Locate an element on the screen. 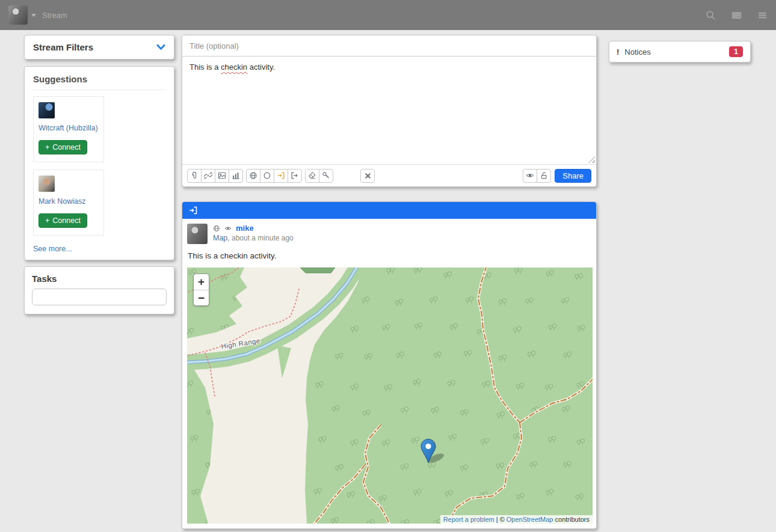  photo-icon is located at coordinates (222, 176).